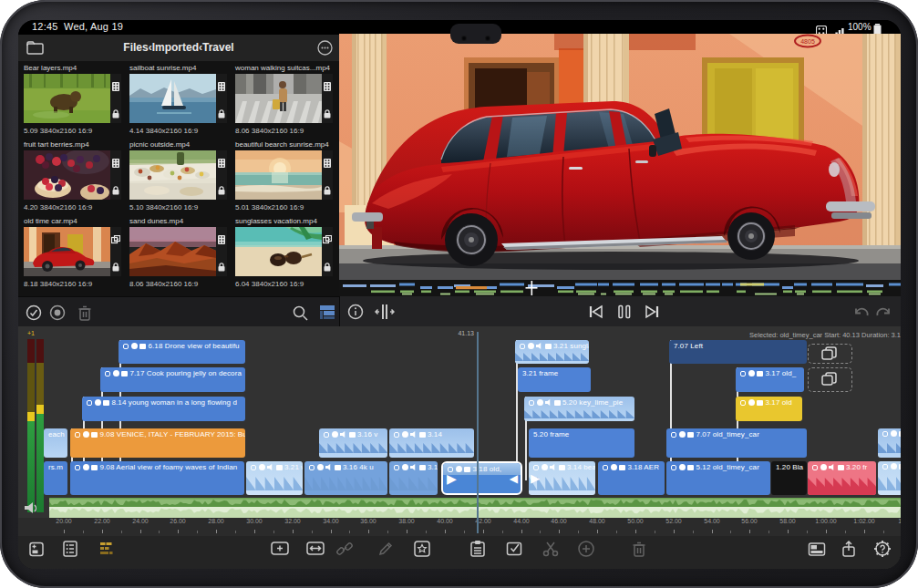 This screenshot has height=588, width=918. I want to click on svg-text: 4805, so click(808, 42).